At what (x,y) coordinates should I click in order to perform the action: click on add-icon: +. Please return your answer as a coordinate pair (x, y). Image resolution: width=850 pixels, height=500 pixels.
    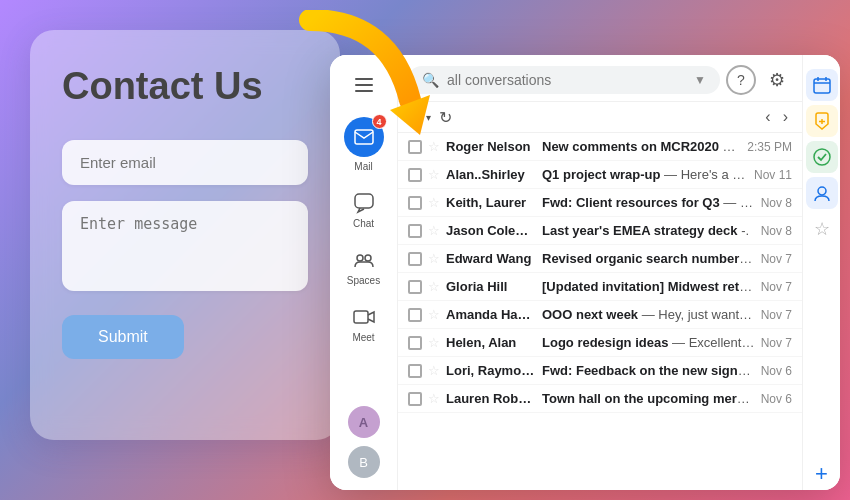
    Looking at the image, I should click on (822, 474).